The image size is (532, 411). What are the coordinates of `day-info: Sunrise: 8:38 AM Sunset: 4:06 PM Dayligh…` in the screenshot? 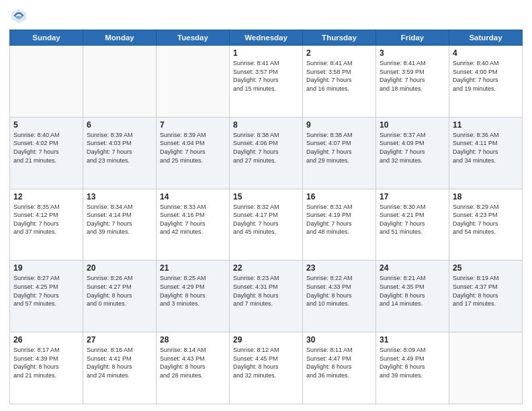 It's located at (266, 148).